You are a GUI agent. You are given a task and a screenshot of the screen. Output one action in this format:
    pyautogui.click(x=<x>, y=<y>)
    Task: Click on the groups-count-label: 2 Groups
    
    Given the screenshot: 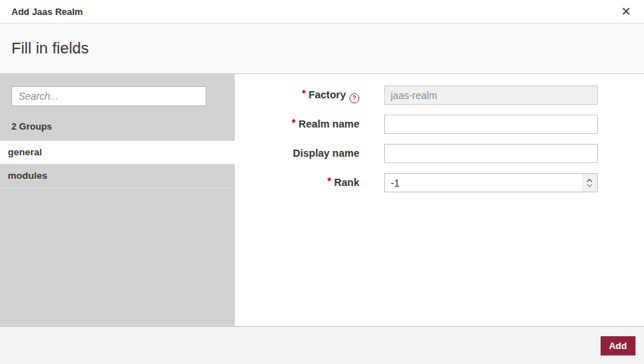 What is the action you would take?
    pyautogui.click(x=117, y=127)
    